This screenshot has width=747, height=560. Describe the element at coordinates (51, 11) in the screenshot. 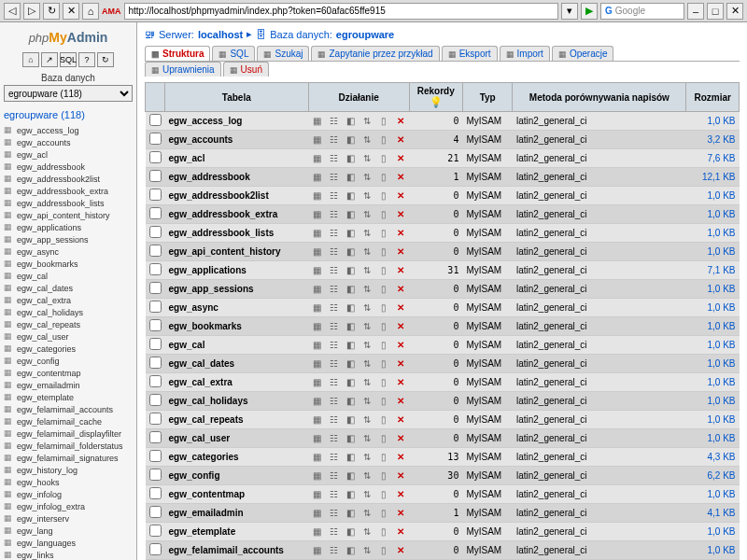

I see `reload-button: ↻` at that location.